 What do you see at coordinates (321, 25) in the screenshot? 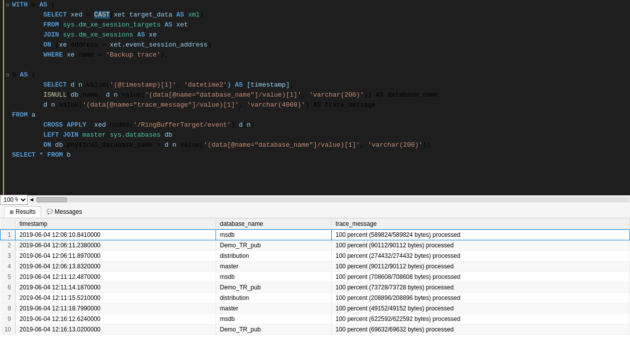
I see `line-content: FROM sys.dm_xe_session_targets AS xet` at bounding box center [321, 25].